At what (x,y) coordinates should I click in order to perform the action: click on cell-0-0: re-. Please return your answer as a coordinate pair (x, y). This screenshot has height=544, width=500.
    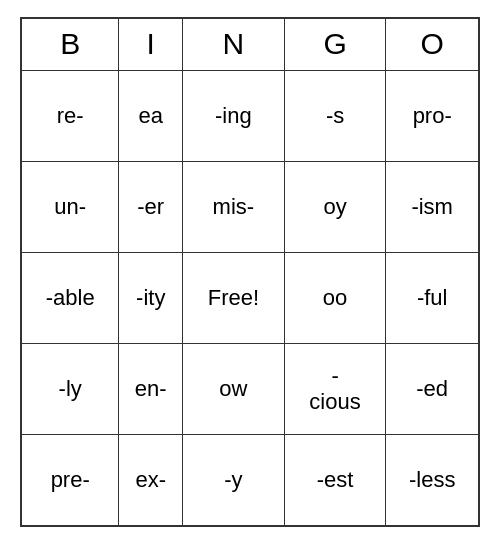
    Looking at the image, I should click on (70, 116).